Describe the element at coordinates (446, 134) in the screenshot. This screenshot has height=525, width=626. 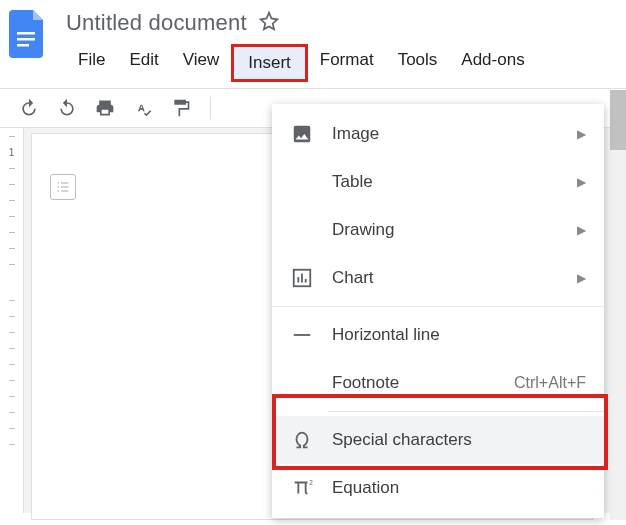
I see `dropdown-label: Image` at that location.